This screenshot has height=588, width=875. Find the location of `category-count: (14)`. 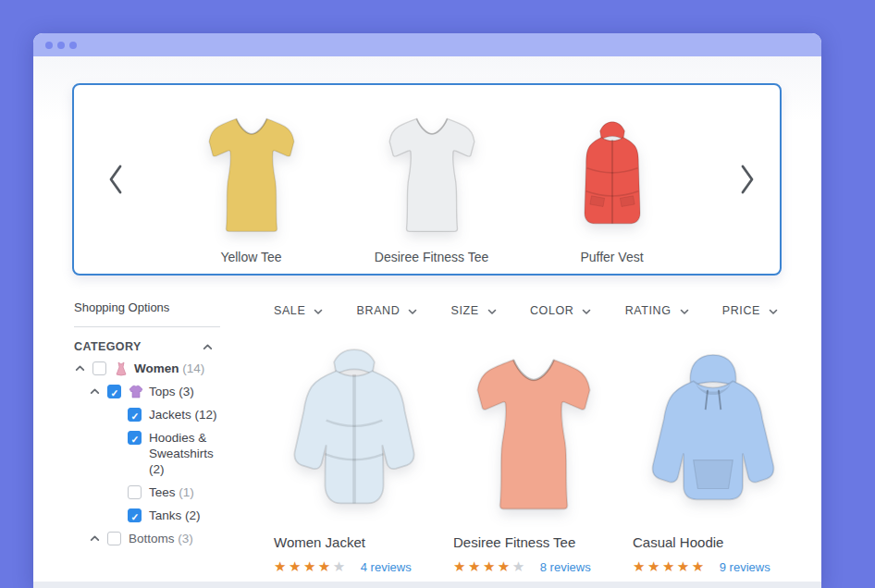

category-count: (14) is located at coordinates (193, 368).